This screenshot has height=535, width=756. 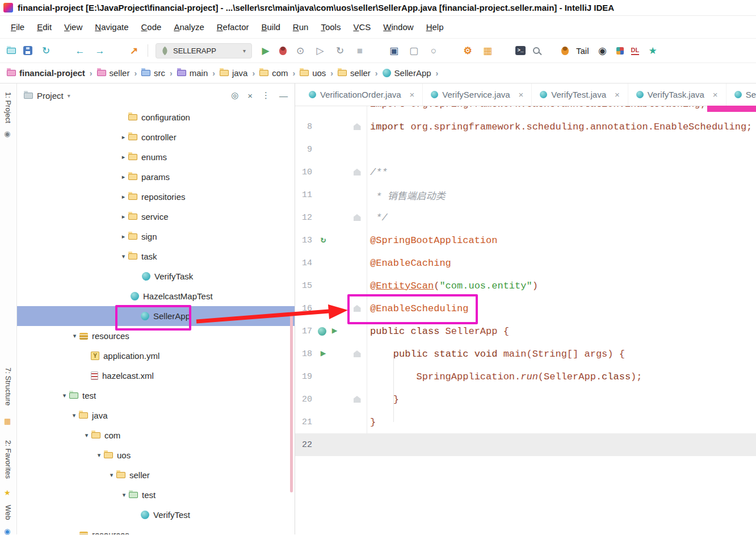 I want to click on breadcrumb-item-uos: uos, so click(x=313, y=73).